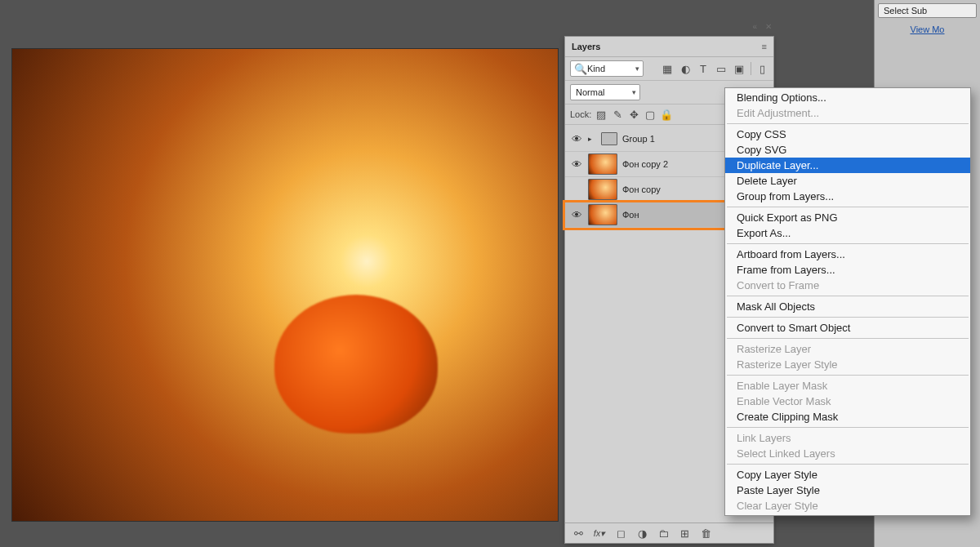 This screenshot has width=980, height=547. What do you see at coordinates (645, 164) in the screenshot?
I see `layer-name: Фон copy 2` at bounding box center [645, 164].